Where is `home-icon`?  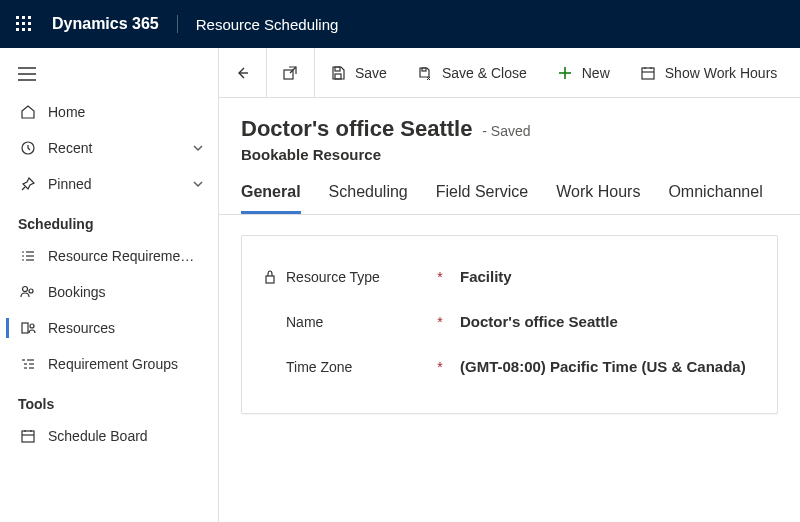
home-icon is located at coordinates (28, 112).